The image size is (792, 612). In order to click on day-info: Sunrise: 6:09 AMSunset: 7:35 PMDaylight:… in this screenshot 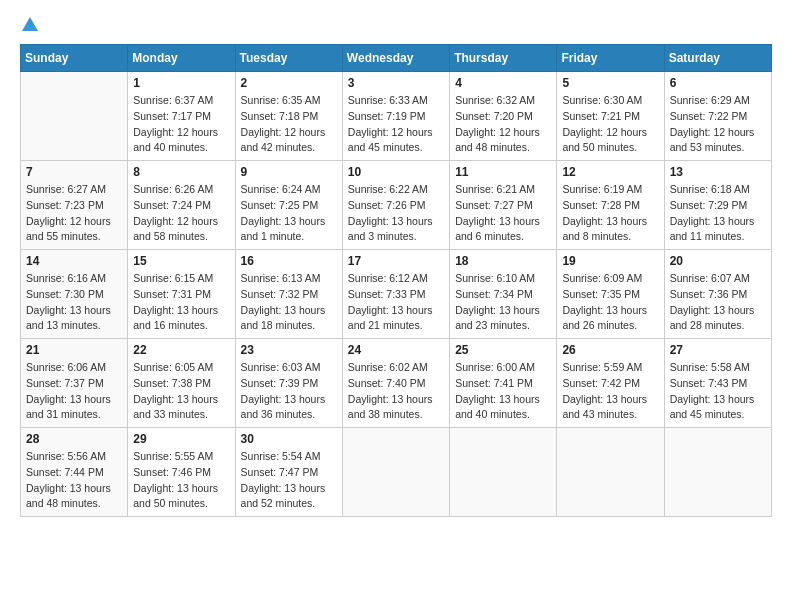, I will do `click(610, 302)`.